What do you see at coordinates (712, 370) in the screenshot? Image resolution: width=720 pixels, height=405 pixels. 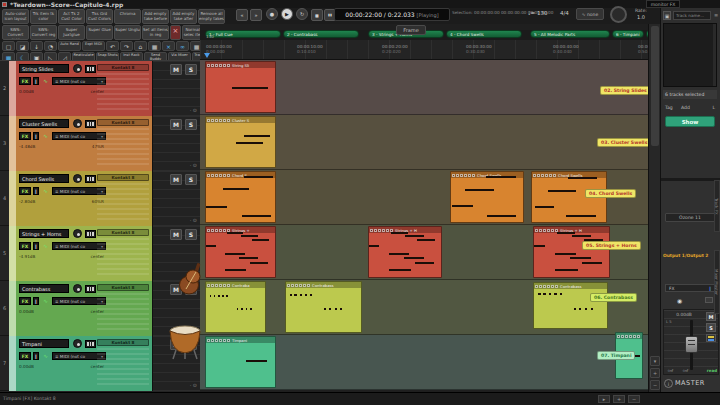 I see `automation-mode: read` at bounding box center [712, 370].